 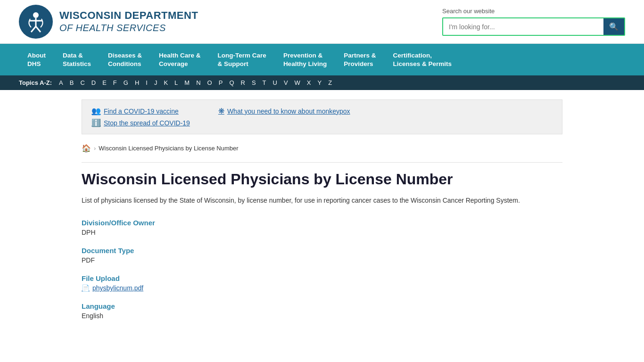 I want to click on topic-letter-n: N, so click(x=198, y=83).